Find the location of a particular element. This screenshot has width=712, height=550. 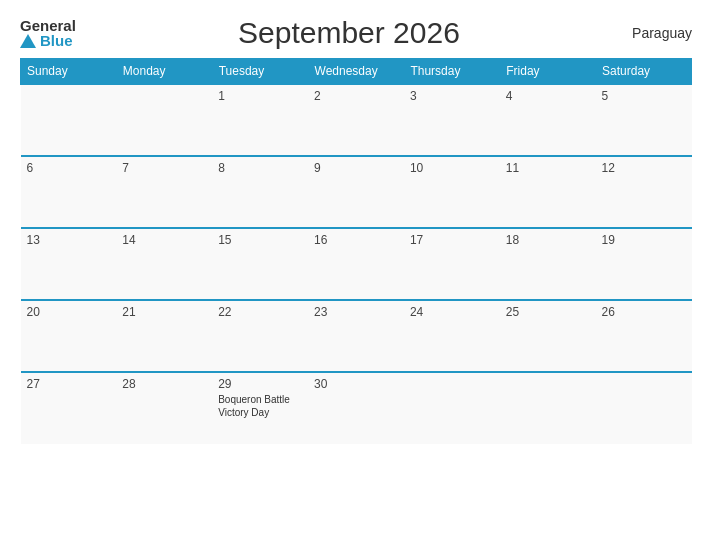

header-friday: Friday is located at coordinates (548, 72).